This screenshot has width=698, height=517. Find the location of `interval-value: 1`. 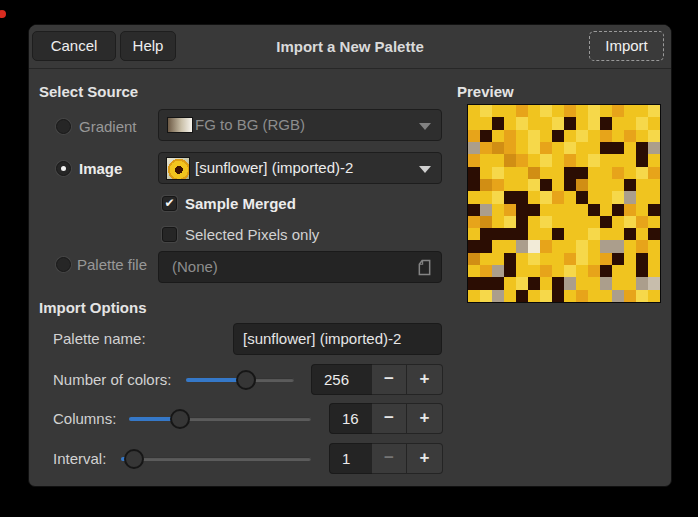

interval-value: 1 is located at coordinates (350, 458).